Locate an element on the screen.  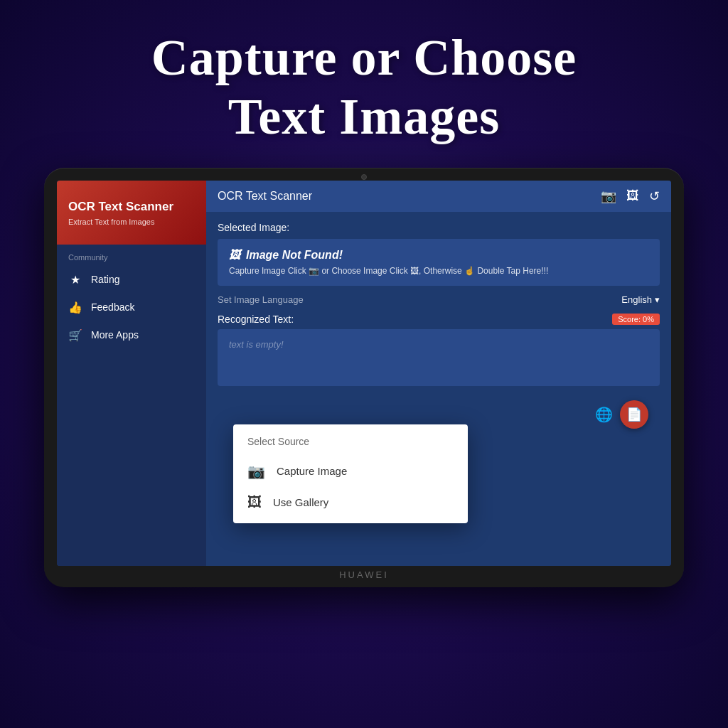
cart-icon: 🛒 is located at coordinates (75, 336).